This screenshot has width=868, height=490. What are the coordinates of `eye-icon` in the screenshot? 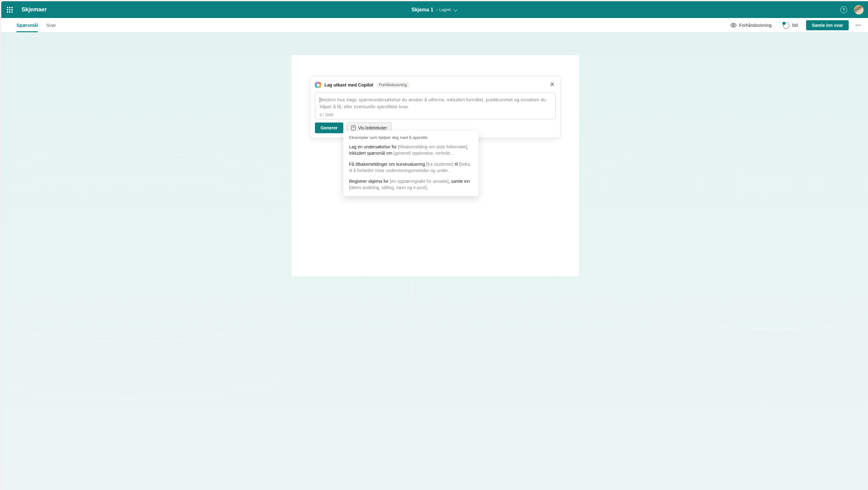 It's located at (733, 25).